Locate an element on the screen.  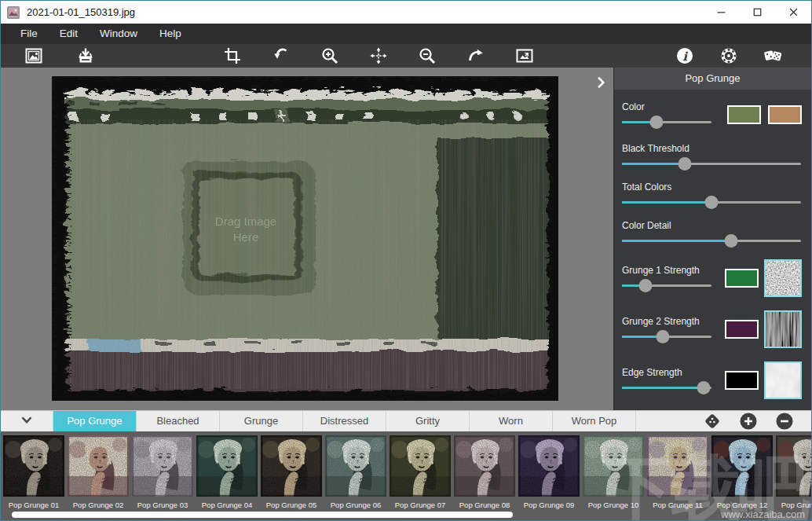
preset-label: Pop Grunge 09 is located at coordinates (549, 504).